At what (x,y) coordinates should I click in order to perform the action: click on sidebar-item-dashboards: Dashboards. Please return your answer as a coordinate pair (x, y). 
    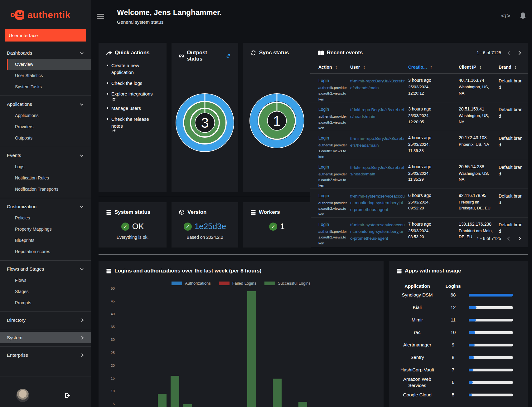
    Looking at the image, I should click on (46, 53).